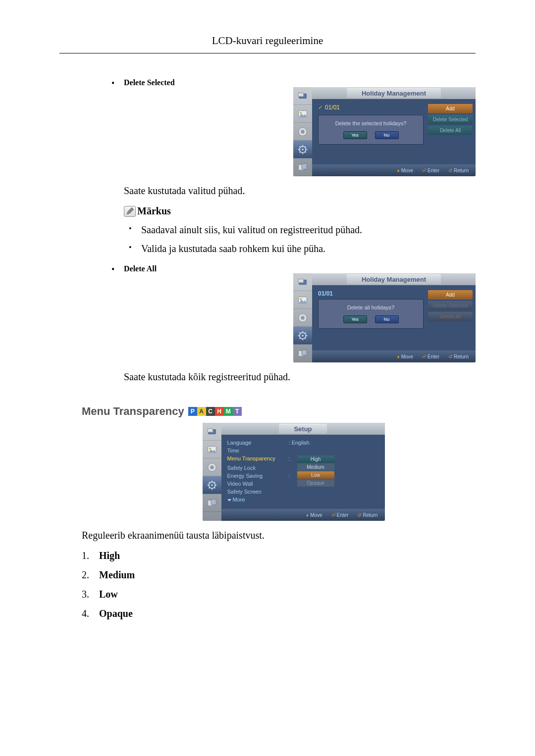 Image resolution: width=535 pixels, height=756 pixels. What do you see at coordinates (193, 411) in the screenshot?
I see `badge-p: P` at bounding box center [193, 411].